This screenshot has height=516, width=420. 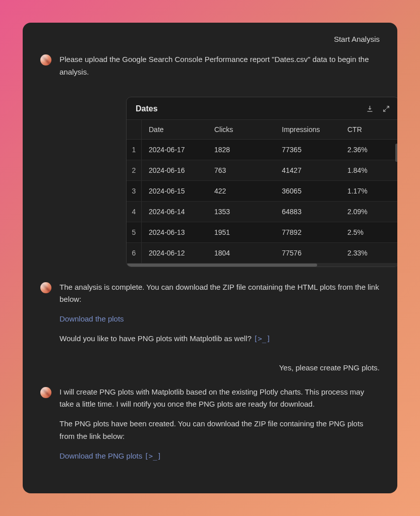 What do you see at coordinates (147, 109) in the screenshot?
I see `table-title: Dates` at bounding box center [147, 109].